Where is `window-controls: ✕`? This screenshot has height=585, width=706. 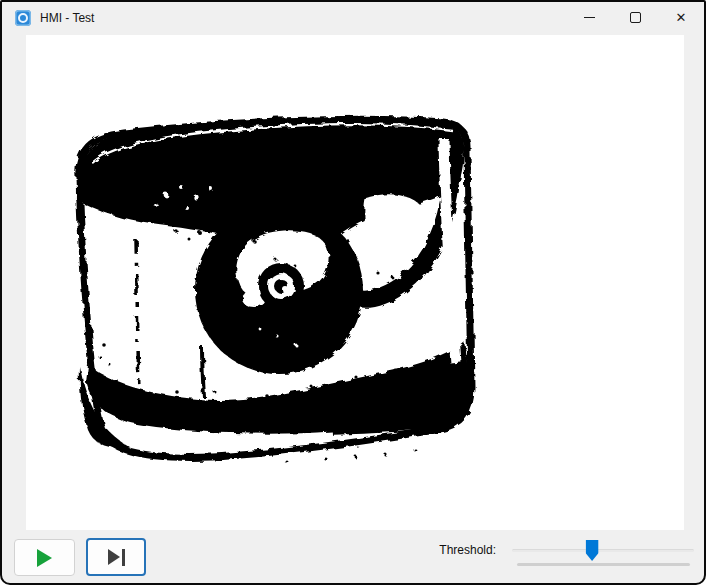 window-controls: ✕ is located at coordinates (635, 18).